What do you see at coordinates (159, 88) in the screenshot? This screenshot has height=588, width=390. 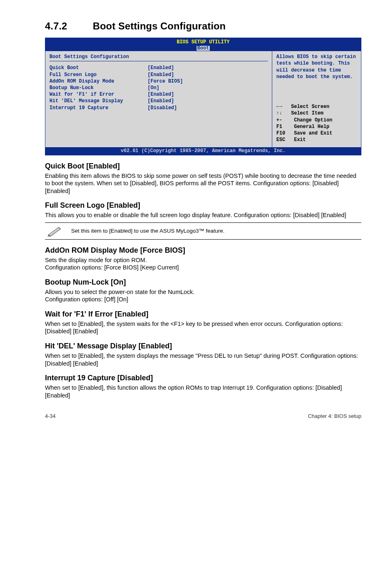 I see `bios-setting-row: Bootup Num-Lock [On]` at bounding box center [159, 88].